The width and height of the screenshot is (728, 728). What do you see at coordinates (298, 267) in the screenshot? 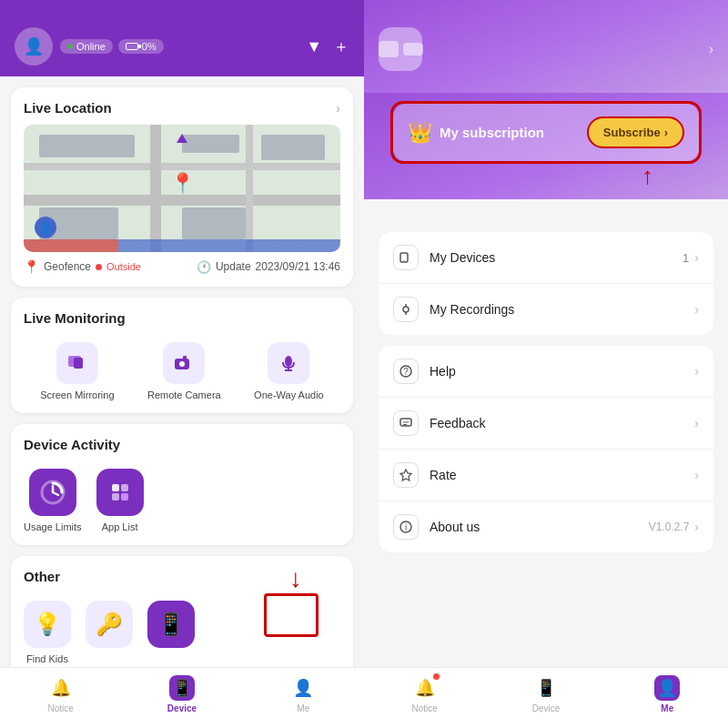
I see `update-time: 2023/09/21 13:46` at bounding box center [298, 267].